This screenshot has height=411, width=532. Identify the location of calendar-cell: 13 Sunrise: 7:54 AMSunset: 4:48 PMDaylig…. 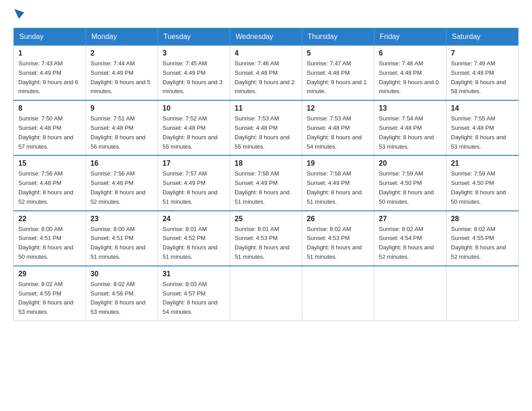
(410, 128).